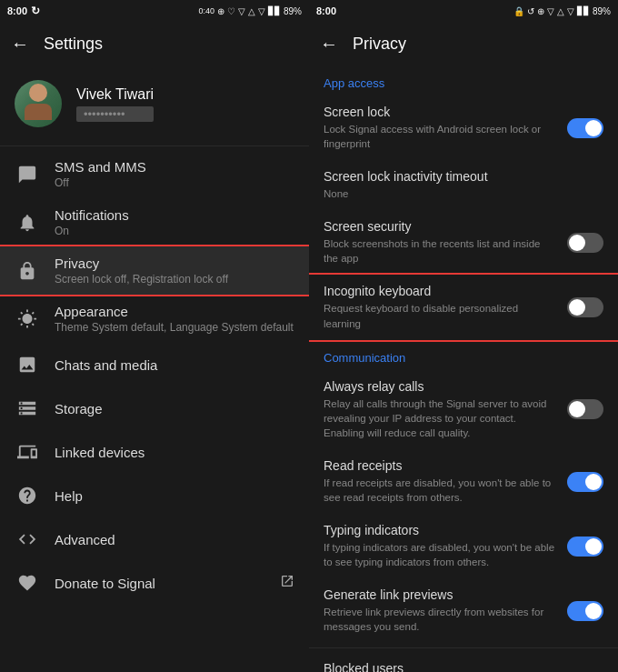  Describe the element at coordinates (464, 127) in the screenshot. I see `setting-screen-lock: Screen lock Lock Signal access with Andr…` at that location.